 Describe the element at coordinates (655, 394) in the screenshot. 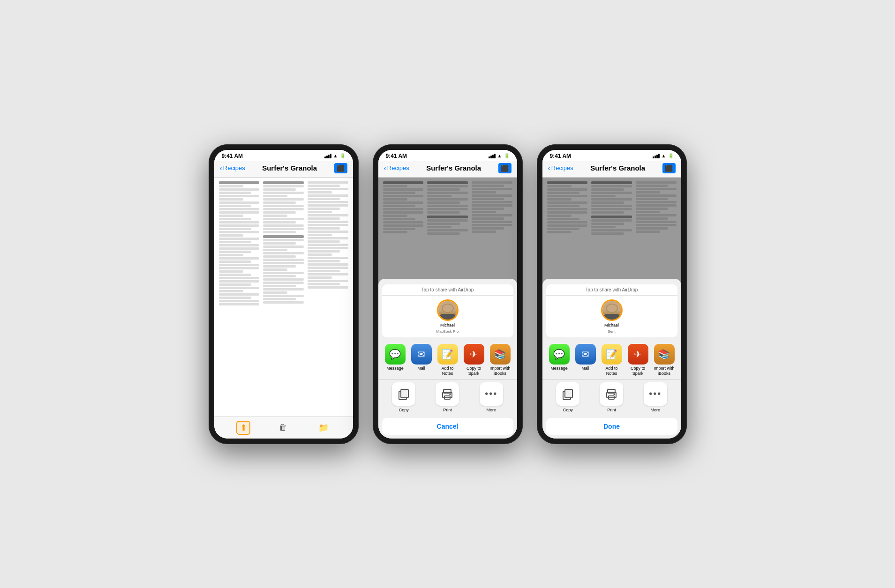

I see `more-icon-wrap-3: •••` at that location.